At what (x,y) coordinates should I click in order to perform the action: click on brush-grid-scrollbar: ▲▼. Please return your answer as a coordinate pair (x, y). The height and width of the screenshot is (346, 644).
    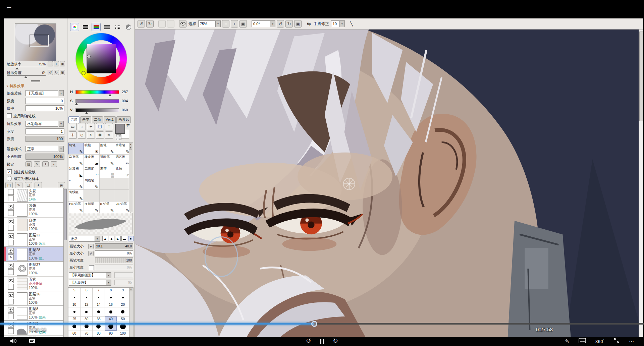
    Looking at the image, I should click on (131, 177).